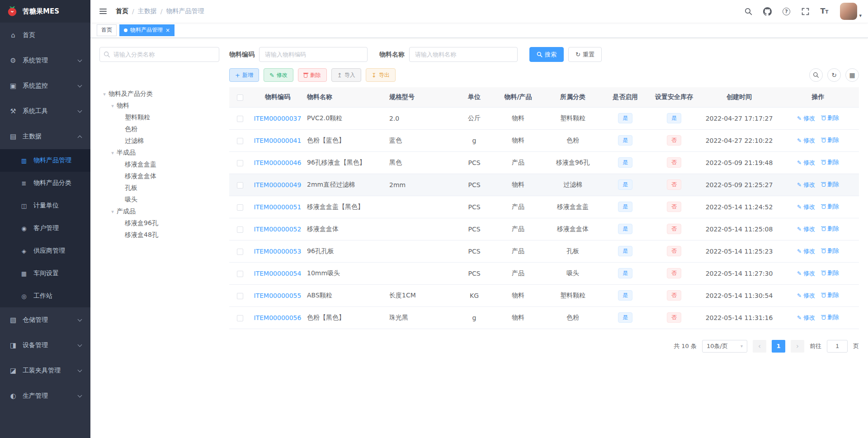 This screenshot has height=438, width=868. Describe the element at coordinates (107, 30) in the screenshot. I see `view-tag: 首页` at that location.